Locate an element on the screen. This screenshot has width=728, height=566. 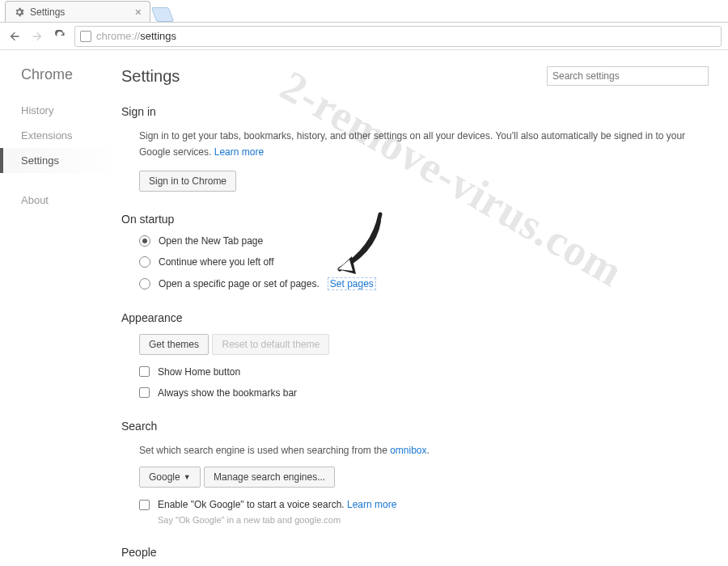
search-engine-dropdown: Google ▼ is located at coordinates (170, 477).